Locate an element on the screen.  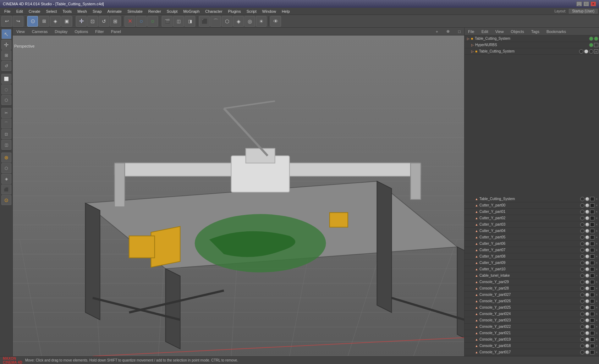
list-item: ▲Console_Y_part021× is located at coordinates (532, 333).